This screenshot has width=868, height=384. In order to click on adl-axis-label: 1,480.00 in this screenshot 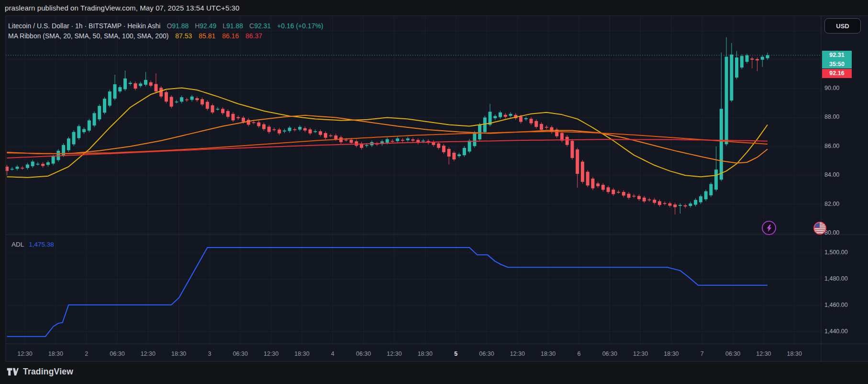, I will do `click(836, 279)`.